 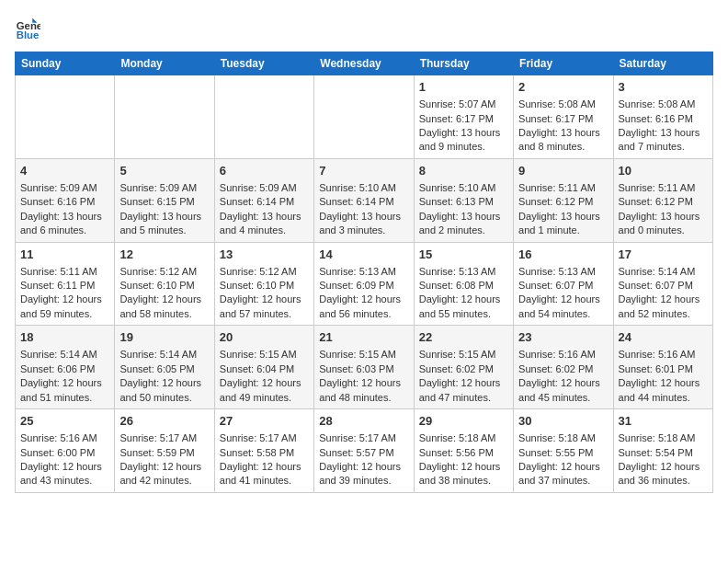 What do you see at coordinates (463, 451) in the screenshot?
I see `calendar-cell: 29Sunrise: 5:18 AMSunset: 5:56 PMDayligh…` at bounding box center [463, 451].